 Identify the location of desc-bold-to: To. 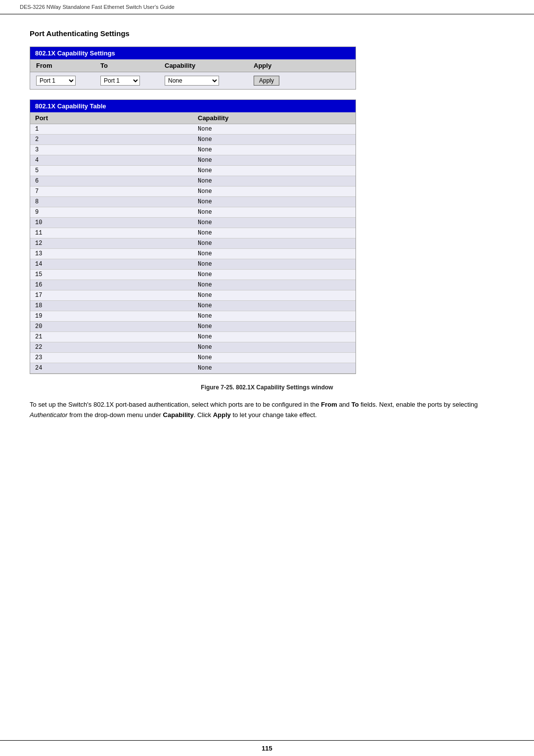
(355, 405).